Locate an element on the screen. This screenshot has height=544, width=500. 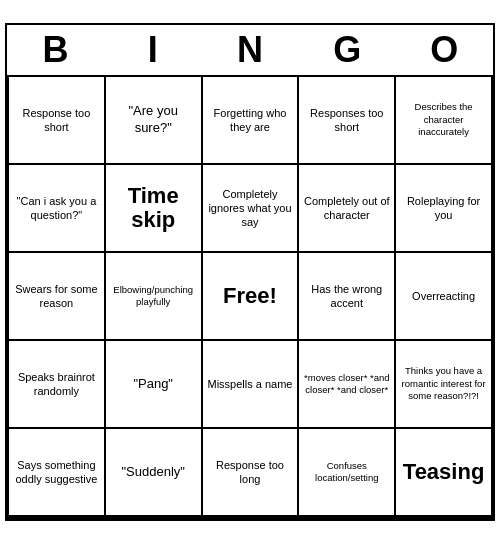
bingo-cell-4: Describes the character inaccurately is located at coordinates (444, 121).